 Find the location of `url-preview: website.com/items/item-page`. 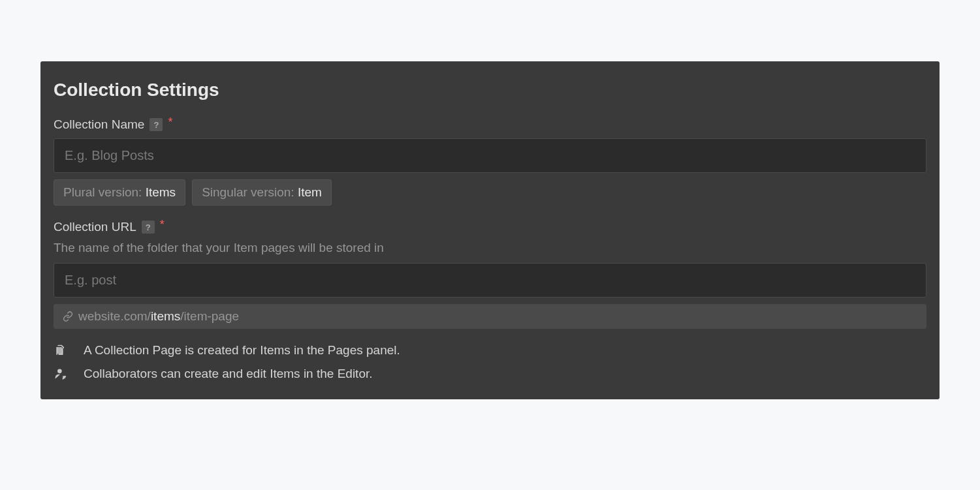

url-preview: website.com/items/item-page is located at coordinates (490, 316).